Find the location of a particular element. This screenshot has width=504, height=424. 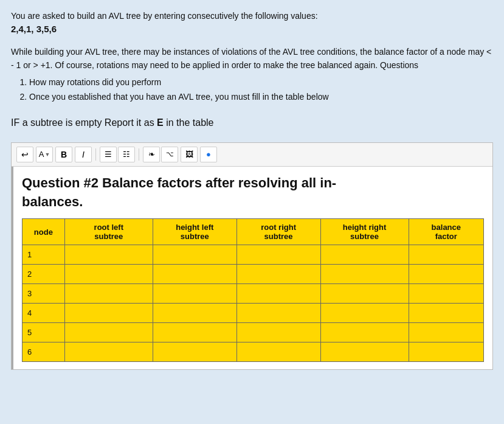

col-header-root-right: root rightsubtree is located at coordinates (278, 232).